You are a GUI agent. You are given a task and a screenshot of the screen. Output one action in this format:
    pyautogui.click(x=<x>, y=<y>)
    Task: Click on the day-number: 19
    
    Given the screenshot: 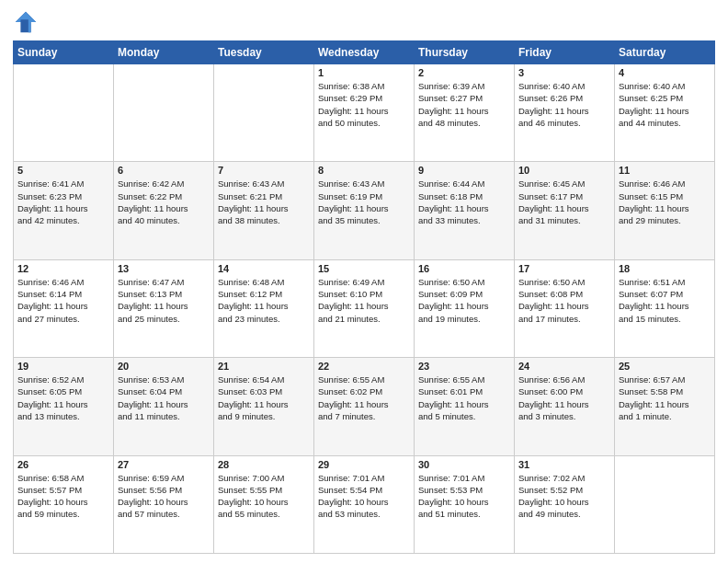 What is the action you would take?
    pyautogui.click(x=63, y=366)
    